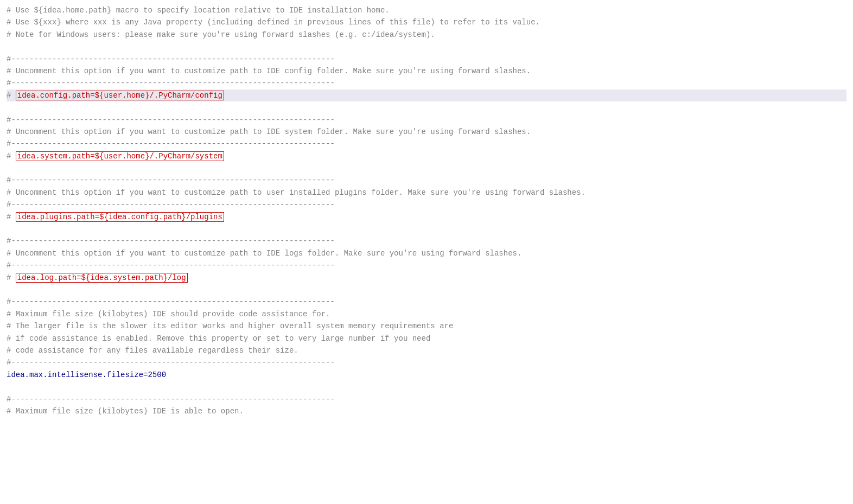 The width and height of the screenshot is (853, 504). What do you see at coordinates (426, 10) in the screenshot?
I see `comment-line: # Use ${idea.home.path} macro to specify…` at bounding box center [426, 10].